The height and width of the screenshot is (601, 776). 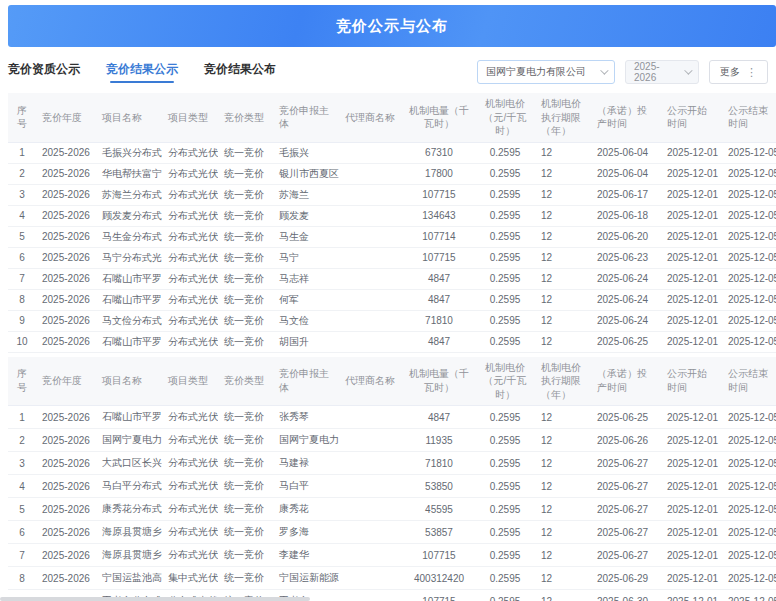 I want to click on table-cell: 3, so click(x=22, y=464).